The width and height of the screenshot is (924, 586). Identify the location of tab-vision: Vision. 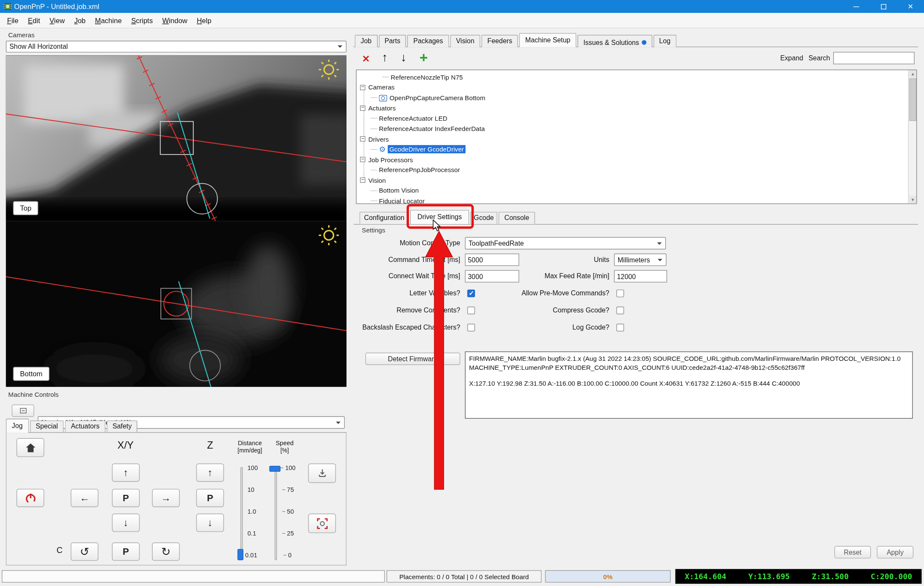
(465, 41).